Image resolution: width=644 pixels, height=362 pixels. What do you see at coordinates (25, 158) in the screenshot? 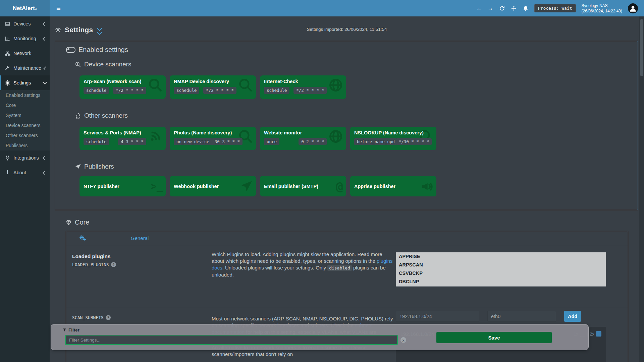
I see `sidebar-item-integrations: Integrations` at bounding box center [25, 158].